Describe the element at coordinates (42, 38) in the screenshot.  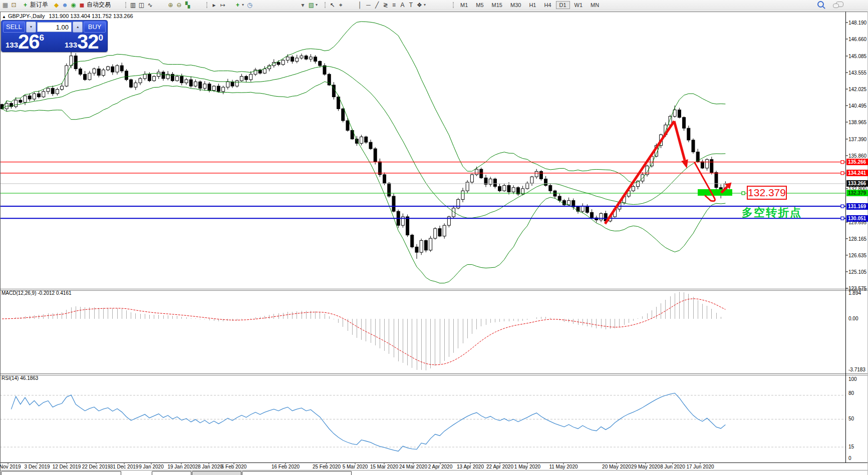
I see `sell-price-sup: 6` at that location.